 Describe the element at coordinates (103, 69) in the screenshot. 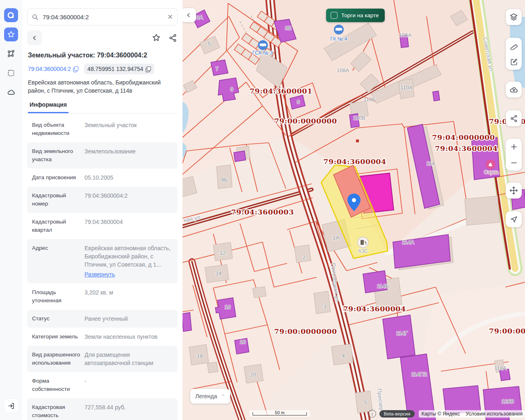

I see `object-chips: 79:04:3600004:2 48.759951 132.94754` at that location.